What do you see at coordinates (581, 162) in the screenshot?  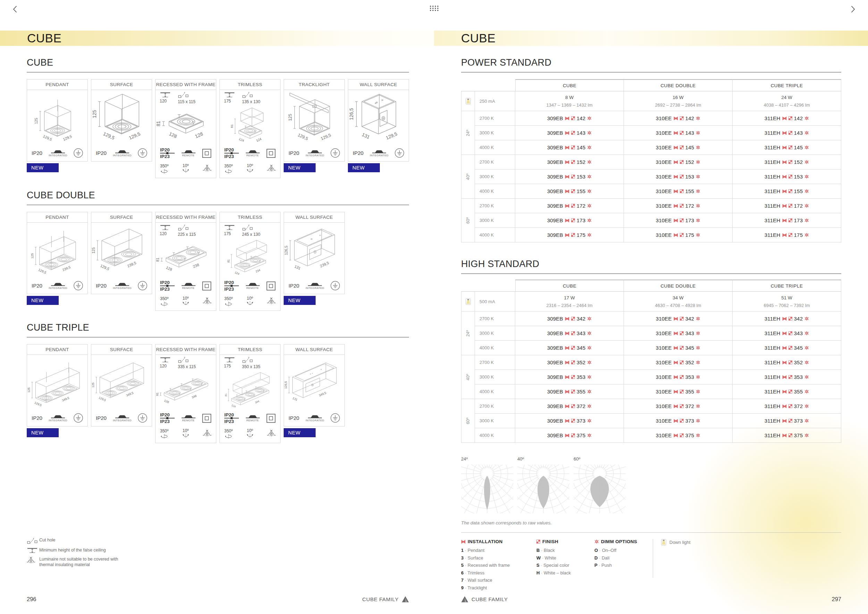 I see `code-number: 152` at bounding box center [581, 162].